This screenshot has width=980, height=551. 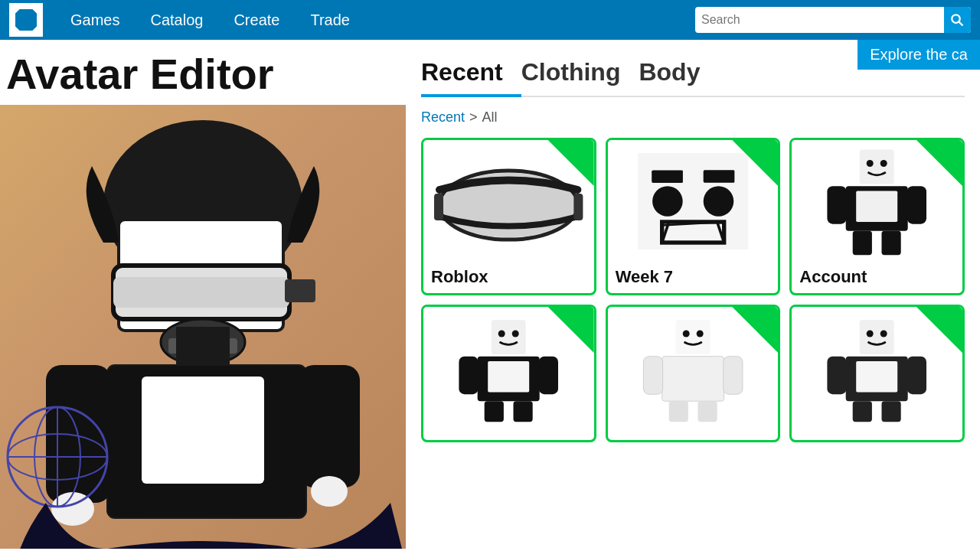 I want to click on breadcrumb: Recent > All, so click(x=693, y=118).